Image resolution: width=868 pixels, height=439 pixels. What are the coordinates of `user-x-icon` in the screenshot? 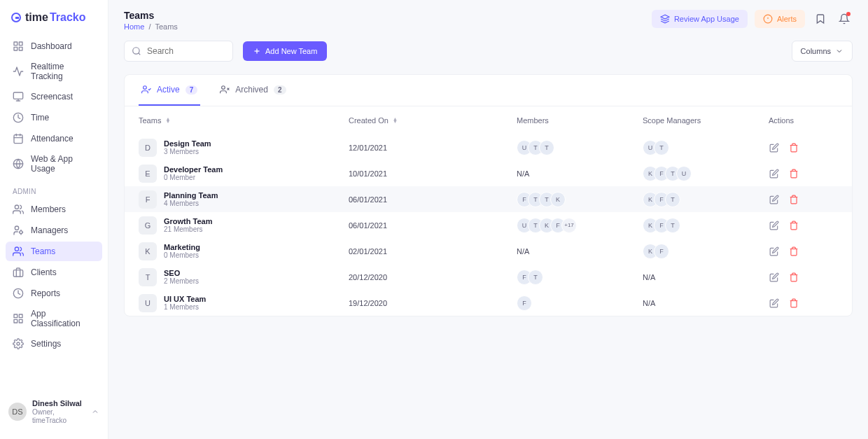 It's located at (225, 90).